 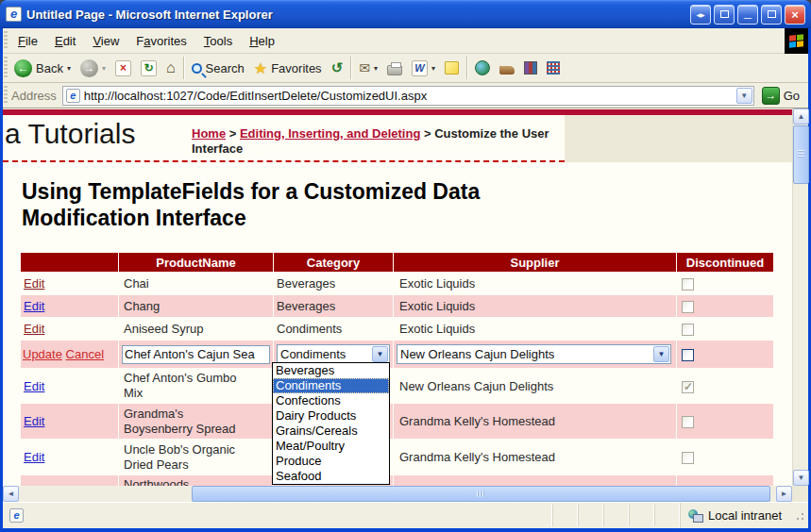 What do you see at coordinates (218, 41) in the screenshot?
I see `menu-tools: Tools` at bounding box center [218, 41].